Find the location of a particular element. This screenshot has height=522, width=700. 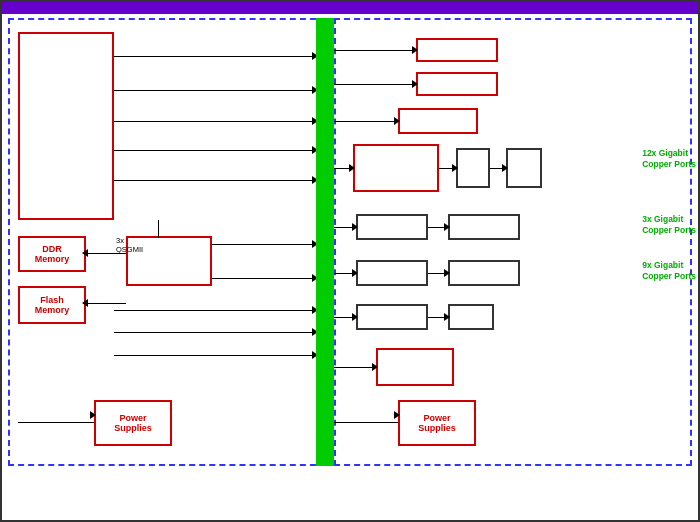

page-title is located at coordinates (350, 8).